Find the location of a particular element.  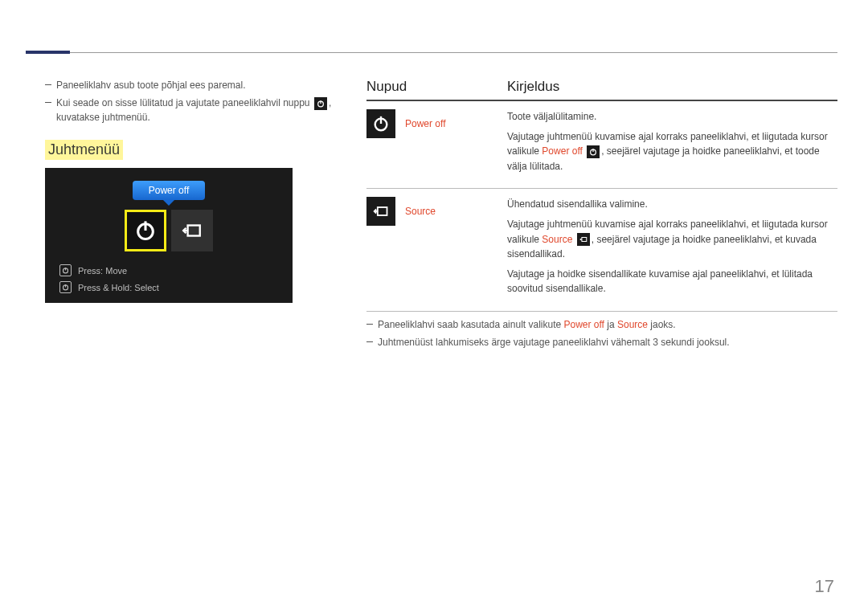

power-off-label-bubble: Power off is located at coordinates (169, 190).